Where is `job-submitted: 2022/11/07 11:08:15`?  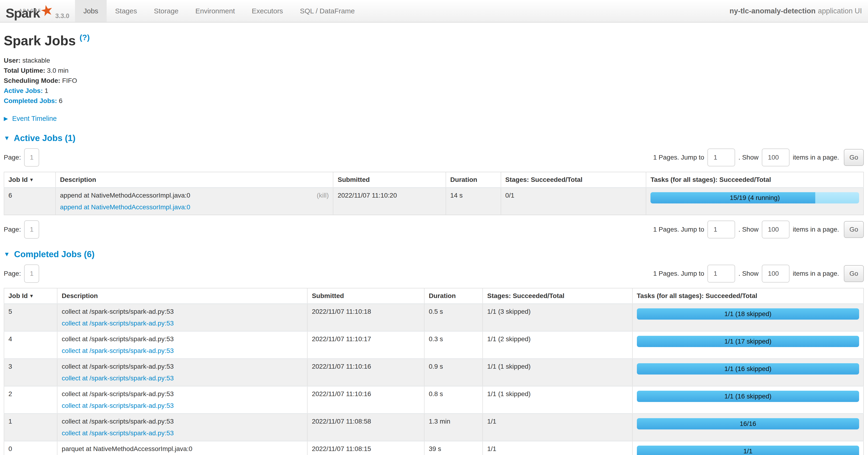 job-submitted: 2022/11/07 11:08:15 is located at coordinates (366, 448).